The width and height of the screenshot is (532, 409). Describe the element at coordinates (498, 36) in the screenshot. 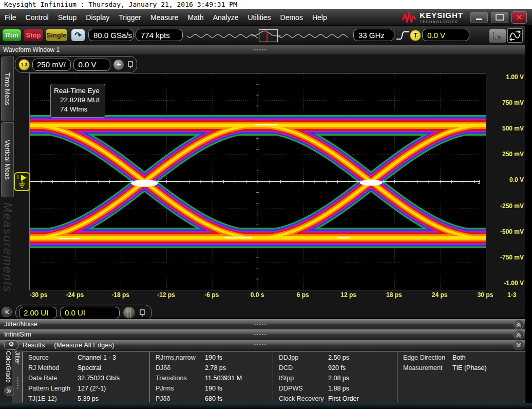

I see `zoom-box-icon` at that location.